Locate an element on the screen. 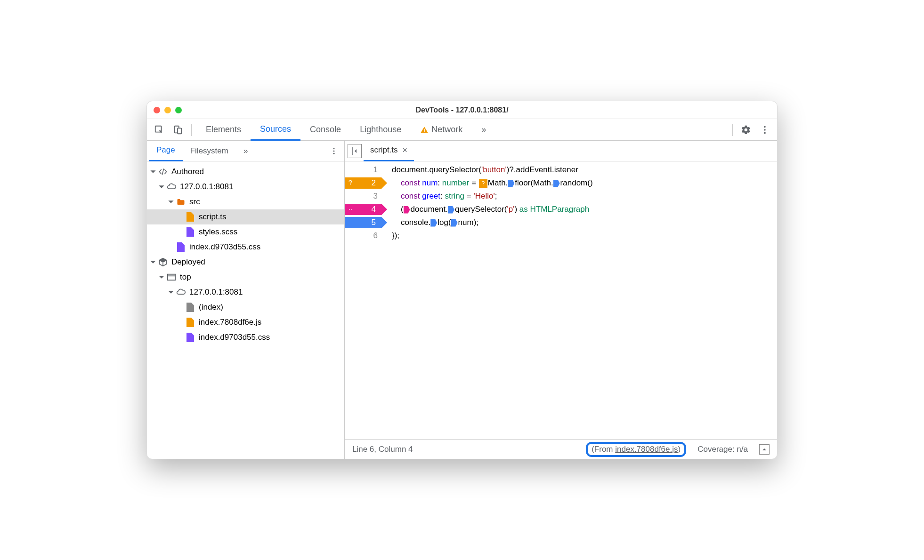  settings-icon is located at coordinates (746, 130).